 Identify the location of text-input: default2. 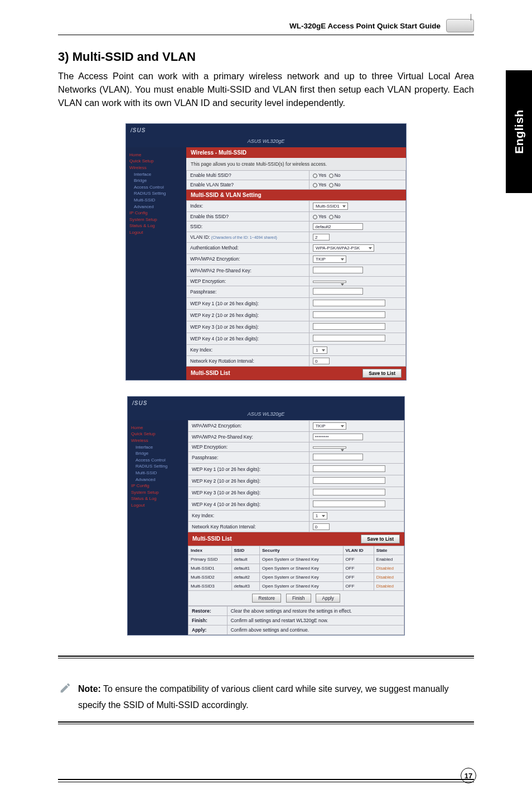
(338, 227).